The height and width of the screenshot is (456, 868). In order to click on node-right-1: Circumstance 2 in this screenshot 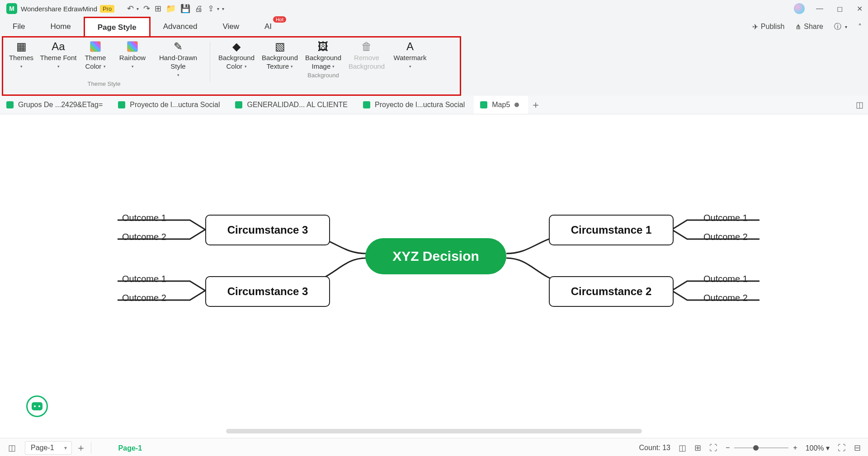, I will do `click(611, 291)`.